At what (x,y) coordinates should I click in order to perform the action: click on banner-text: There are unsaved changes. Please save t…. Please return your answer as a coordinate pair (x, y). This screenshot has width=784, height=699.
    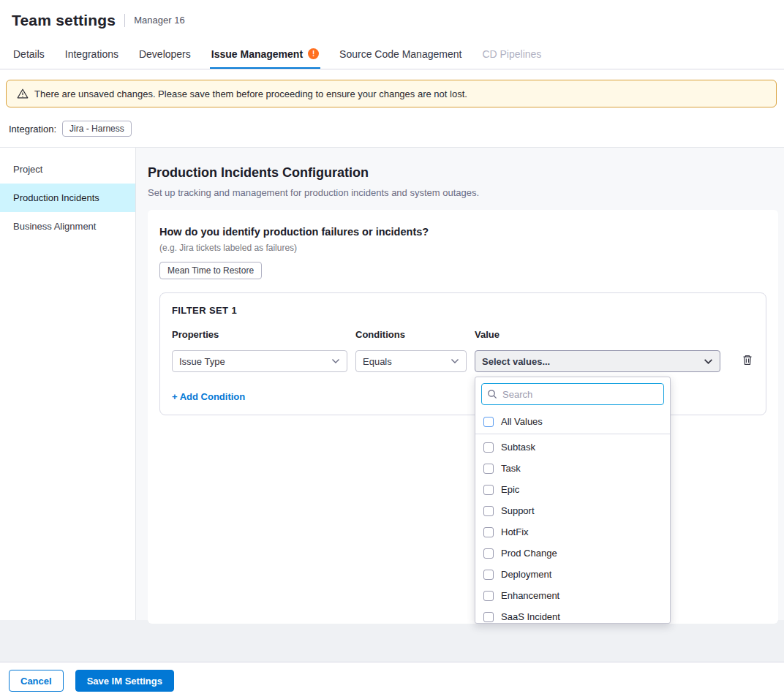
    Looking at the image, I should click on (251, 94).